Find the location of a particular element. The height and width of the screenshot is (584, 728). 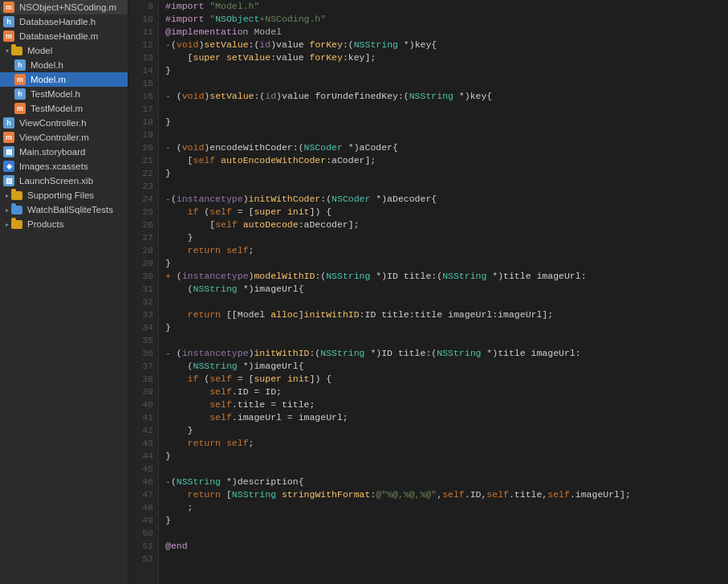

line-number: 27 is located at coordinates (141, 238).